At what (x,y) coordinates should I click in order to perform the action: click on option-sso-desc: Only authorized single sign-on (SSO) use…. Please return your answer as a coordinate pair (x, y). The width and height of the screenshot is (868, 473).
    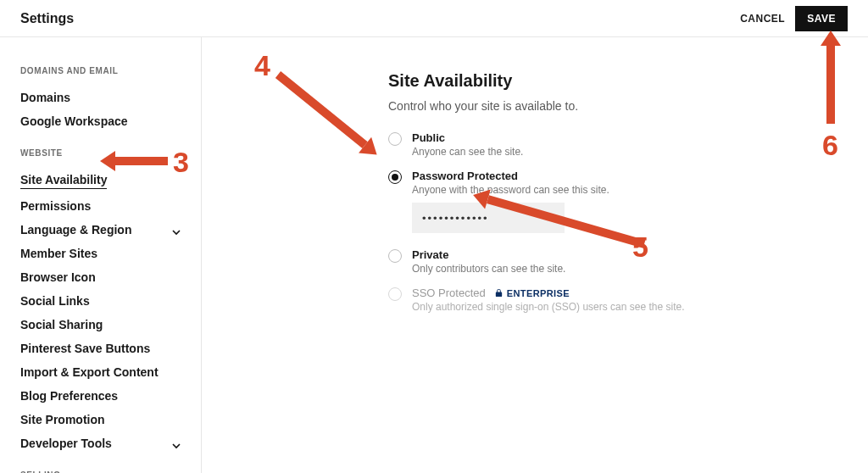
    Looking at the image, I should click on (620, 307).